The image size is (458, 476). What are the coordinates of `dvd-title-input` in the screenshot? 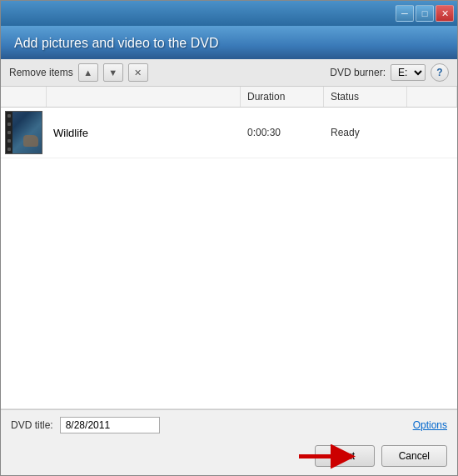 It's located at (110, 425).